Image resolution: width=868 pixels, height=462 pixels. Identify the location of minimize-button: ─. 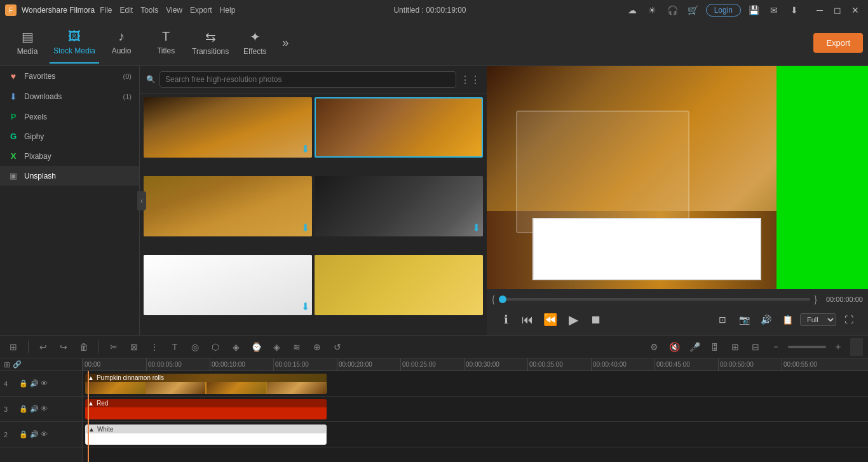
(820, 10).